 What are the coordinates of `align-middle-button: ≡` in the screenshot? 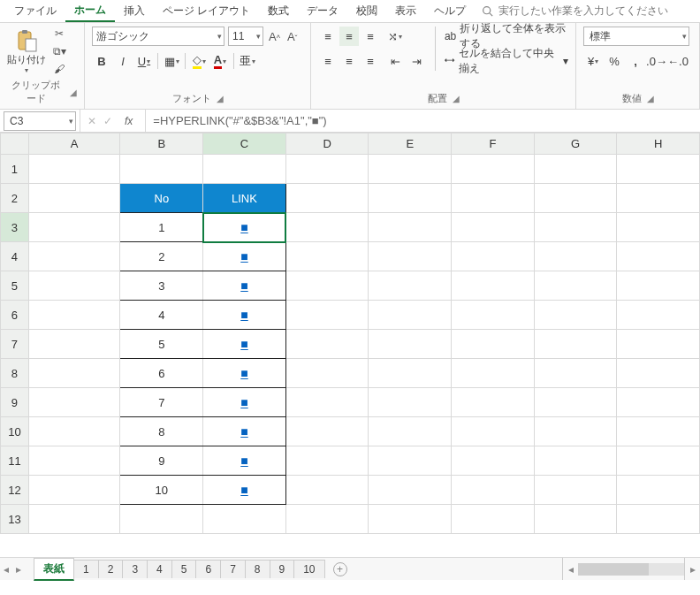 It's located at (349, 36).